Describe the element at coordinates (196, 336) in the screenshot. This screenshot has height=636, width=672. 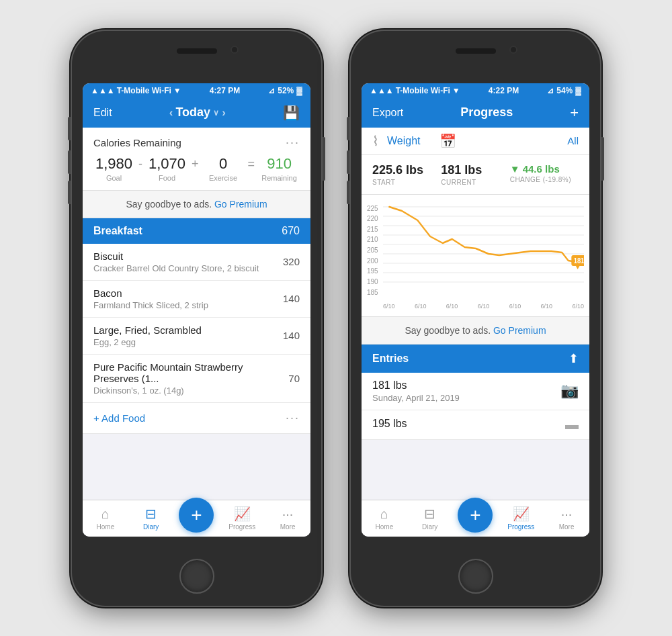
I see `food-item-egg: Large, Fried, Scrambled Egg, 2 egg 140` at that location.